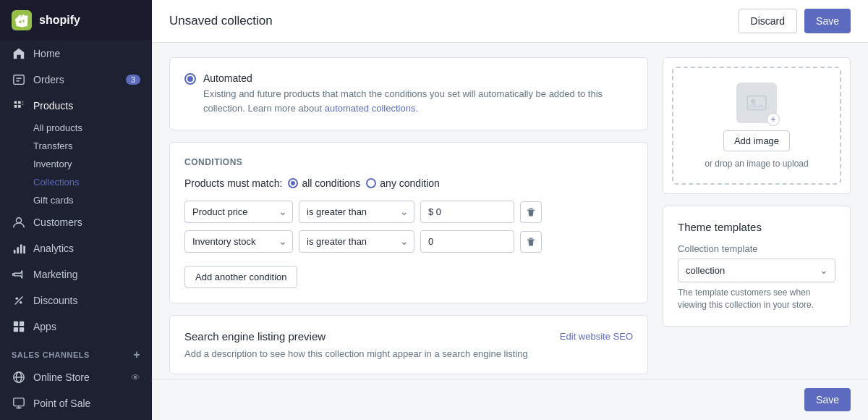 The width and height of the screenshot is (868, 420). What do you see at coordinates (372, 109) in the screenshot?
I see `automated-collections-link: automated collections.` at bounding box center [372, 109].